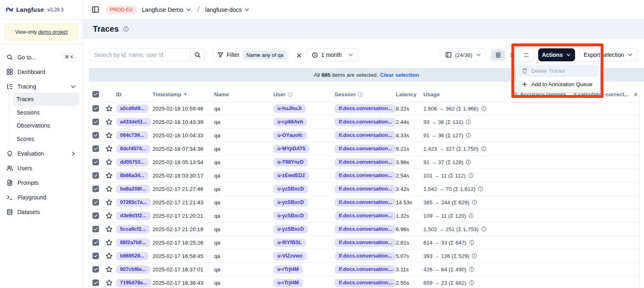 This screenshot has height=288, width=644. Describe the element at coordinates (290, 109) in the screenshot. I see `user-badge: u-huJhuJi` at that location.